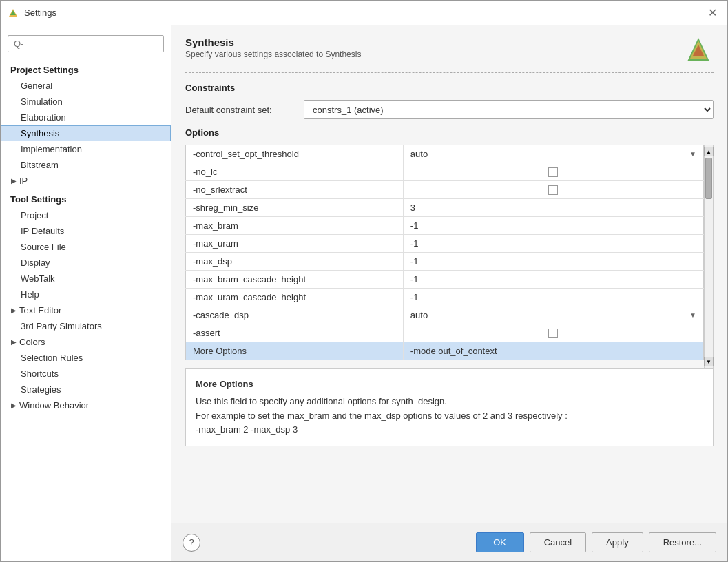  I want to click on table-row: -max_uram -1, so click(445, 244).